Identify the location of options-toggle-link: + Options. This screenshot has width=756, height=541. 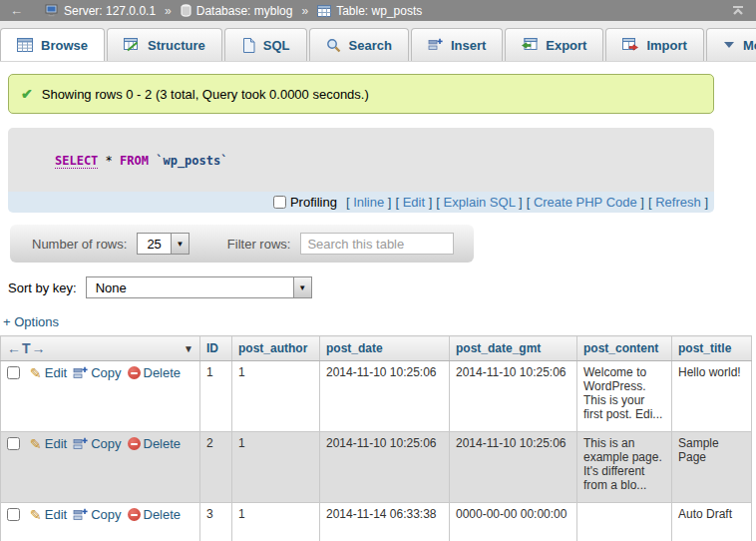
(31, 321).